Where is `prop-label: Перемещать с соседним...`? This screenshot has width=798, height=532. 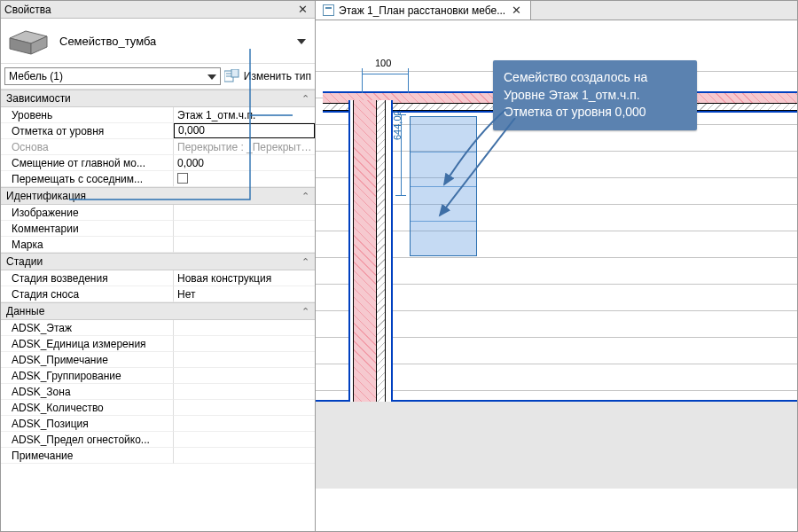 prop-label: Перемещать с соседним... is located at coordinates (87, 179).